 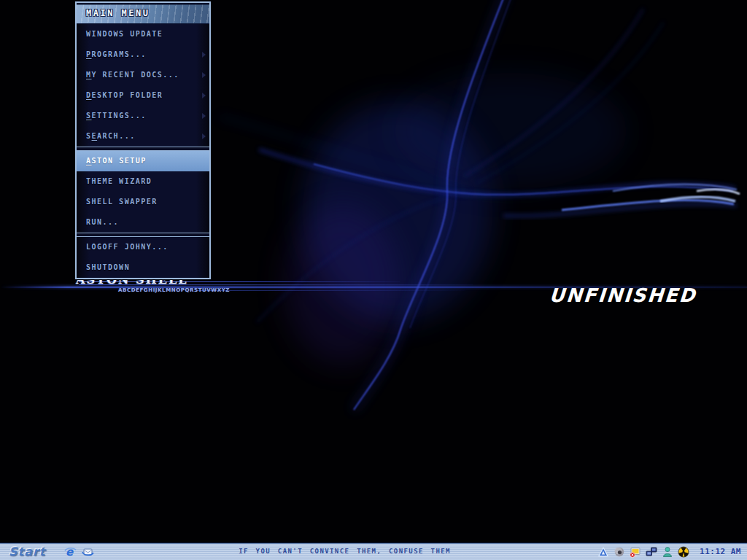 What do you see at coordinates (619, 552) in the screenshot?
I see `volume-icon` at bounding box center [619, 552].